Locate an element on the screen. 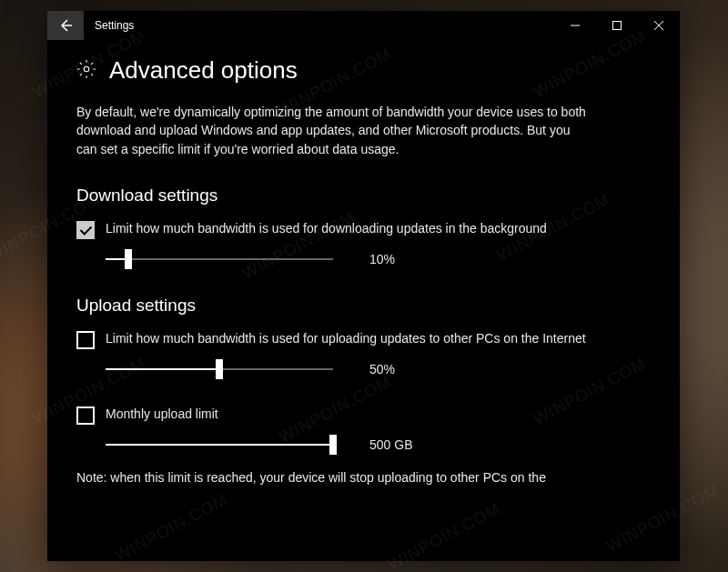 The image size is (728, 572). page-description: By default, we're dynamically optimizing… is located at coordinates (331, 131).